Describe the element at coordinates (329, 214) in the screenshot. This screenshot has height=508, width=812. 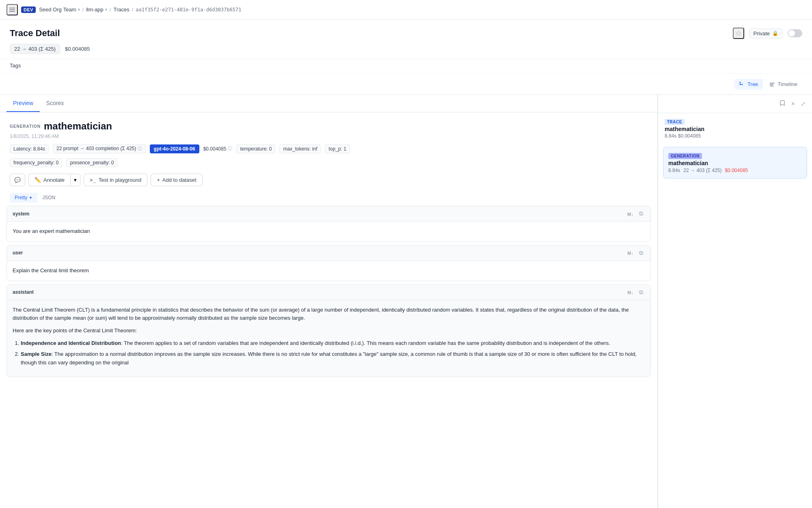
I see `message-header-system: system M↓ ⧉` at that location.